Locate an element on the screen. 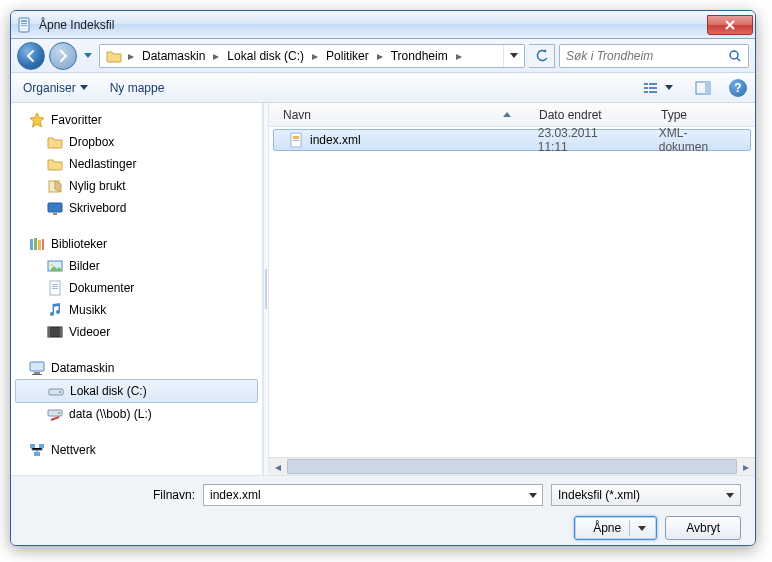 The width and height of the screenshot is (772, 562). address-bar: ▸ Datamaskin ▸ Lokal disk (C:) ▸ Politik… is located at coordinates (312, 56).